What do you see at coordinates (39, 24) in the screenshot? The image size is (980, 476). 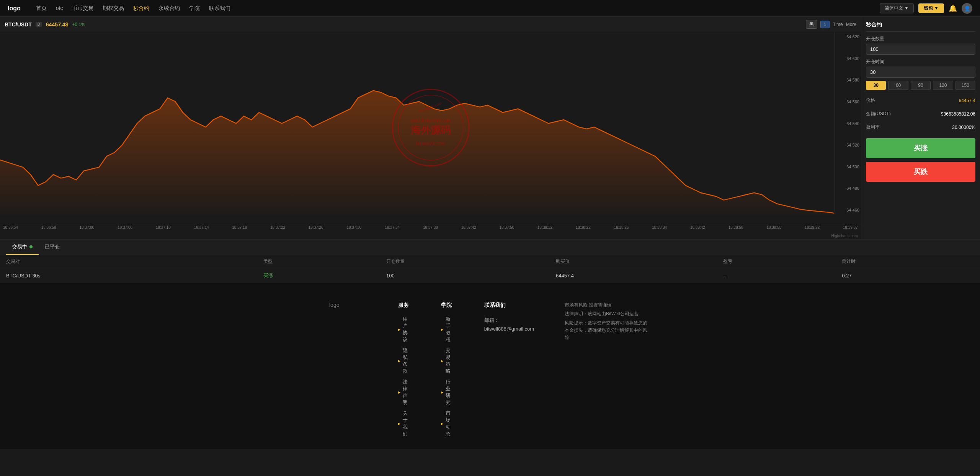 I see `pair-badge: D` at bounding box center [39, 24].